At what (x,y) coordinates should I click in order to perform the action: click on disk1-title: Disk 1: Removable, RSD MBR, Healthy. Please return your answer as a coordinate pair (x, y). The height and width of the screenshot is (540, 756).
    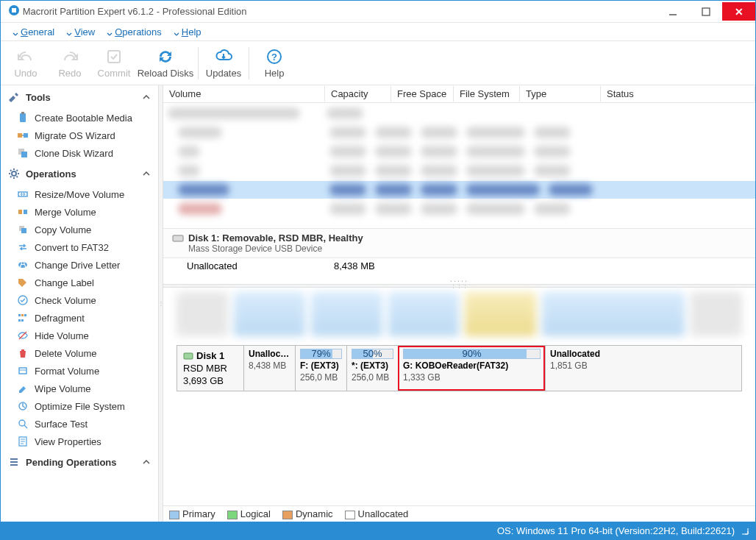
    Looking at the image, I should click on (276, 238).